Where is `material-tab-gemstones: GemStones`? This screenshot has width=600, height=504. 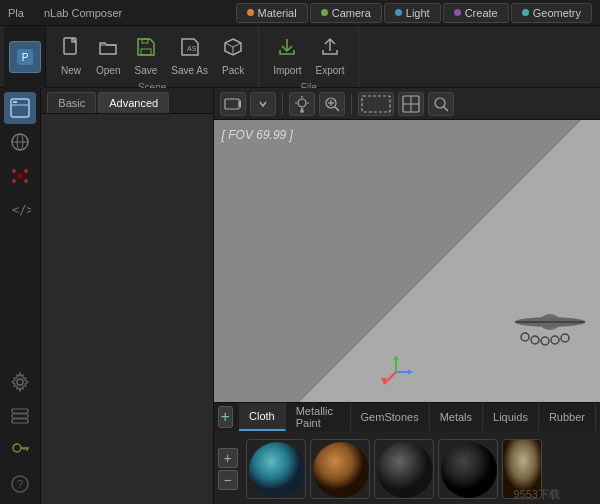
material-tab-gemstones: GemStones is located at coordinates (390, 417).